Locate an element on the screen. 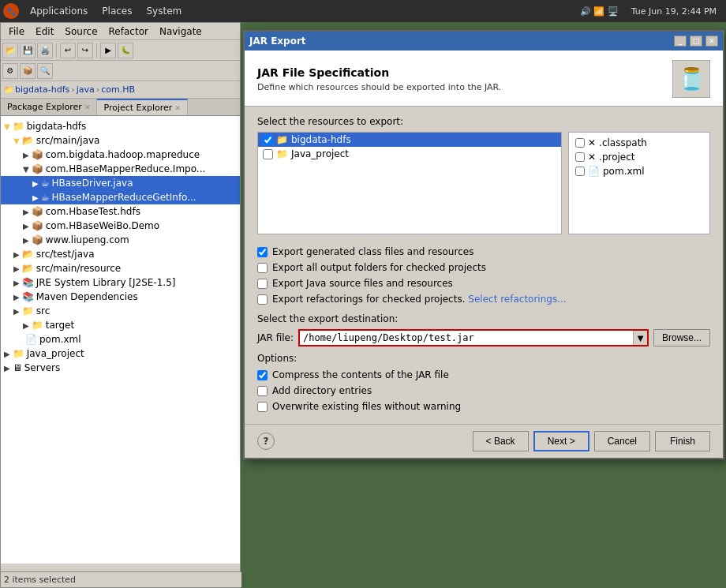 The image size is (726, 588). res-checkbox-bigdata is located at coordinates (268, 140).